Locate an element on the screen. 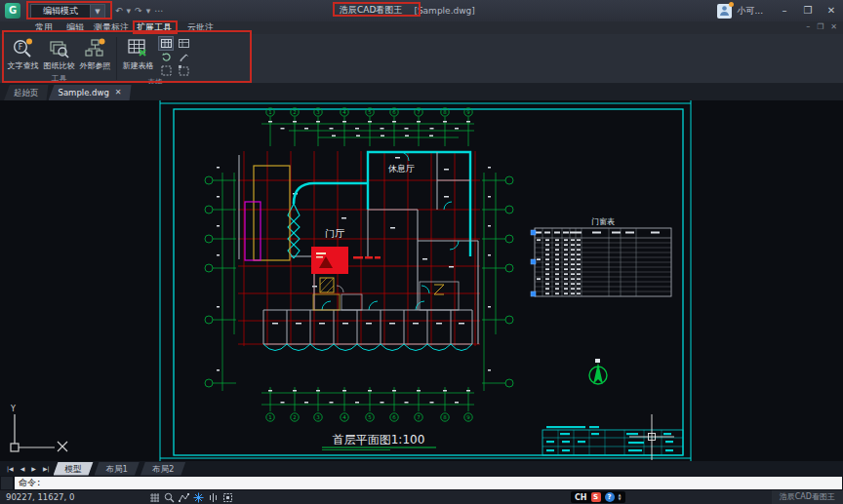 This screenshot has height=504, width=843. xref-button: 外部参照 is located at coordinates (96, 54).